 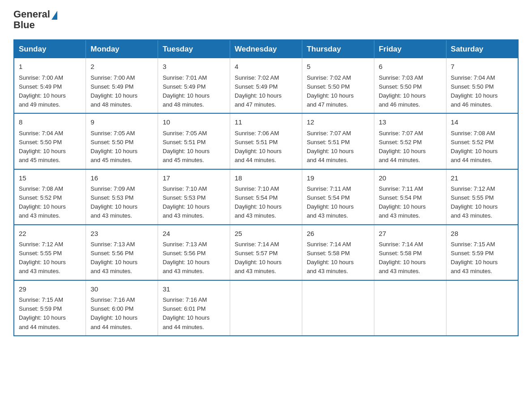 I want to click on day-info: Sunrise: 7:07 AMSunset: 5:52 PMDaylight:…, so click(x=402, y=147).